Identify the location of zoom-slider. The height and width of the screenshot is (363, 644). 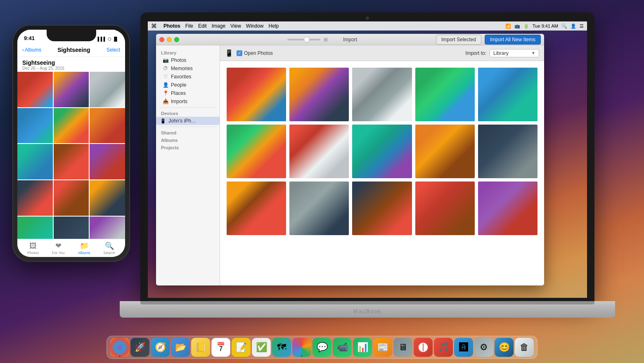
(304, 40).